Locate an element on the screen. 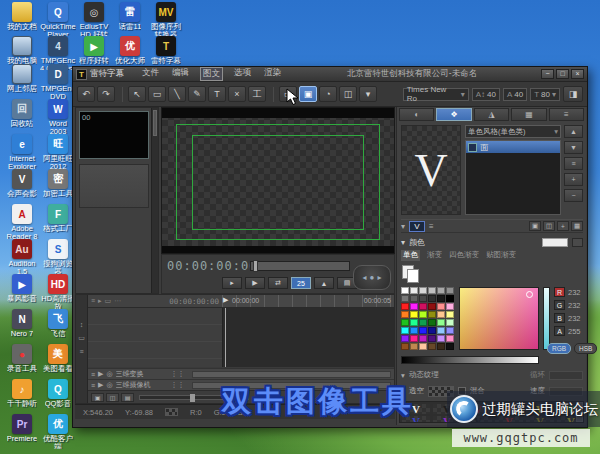 The height and width of the screenshot is (454, 600). timeline-ruler: 00:00:00 00:00:05 is located at coordinates (308, 302).